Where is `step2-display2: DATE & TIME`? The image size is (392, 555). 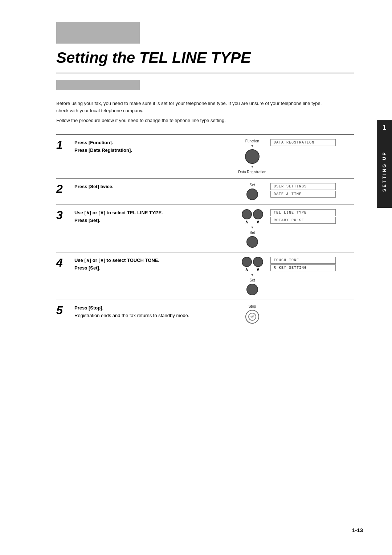 step2-display2: DATE & TIME is located at coordinates (303, 194).